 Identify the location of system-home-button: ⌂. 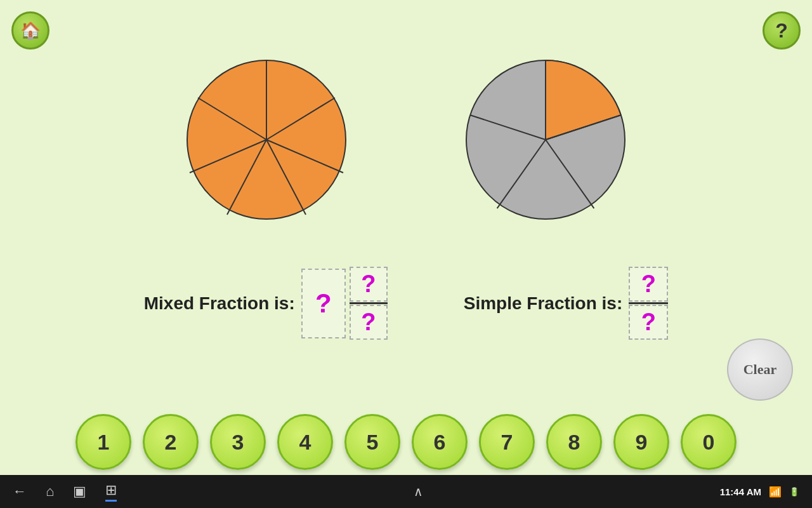
(49, 491).